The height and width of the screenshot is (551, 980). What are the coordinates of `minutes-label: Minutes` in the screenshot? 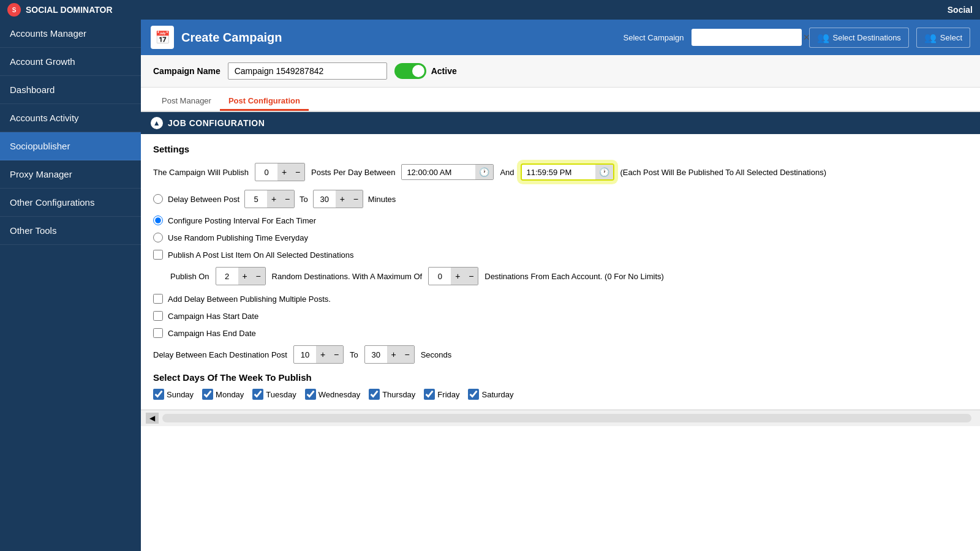 It's located at (382, 200).